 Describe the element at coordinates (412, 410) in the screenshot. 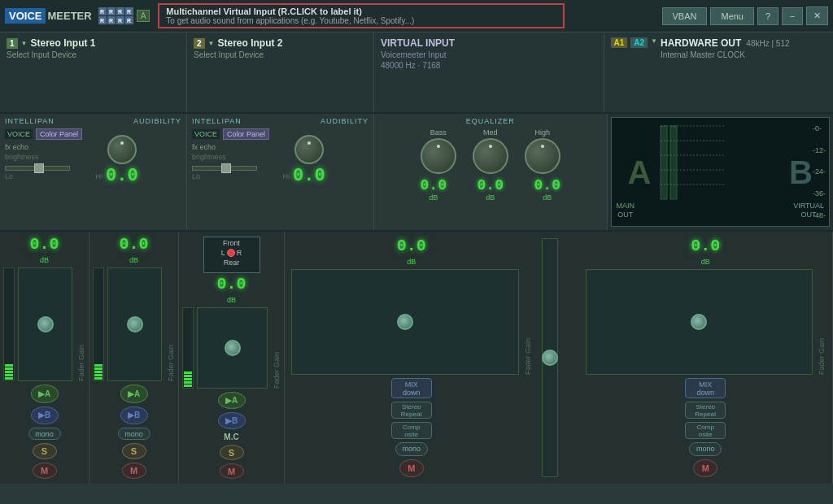

I see `hw1-stereo-repeat: StereoRepeat` at that location.